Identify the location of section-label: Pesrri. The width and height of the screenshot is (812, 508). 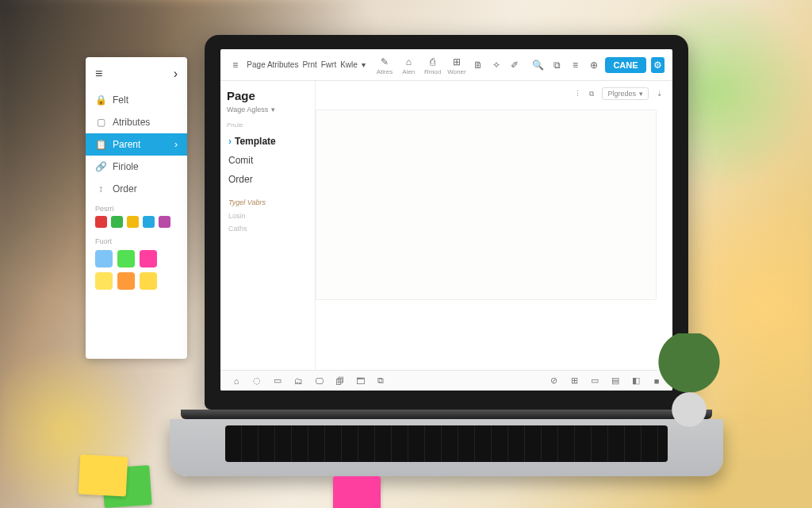
(136, 207).